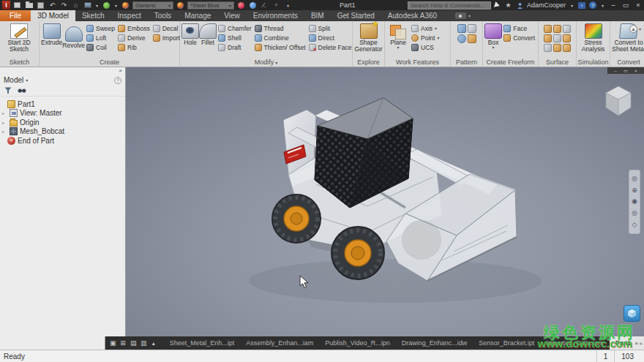 The height and width of the screenshot is (362, 644). What do you see at coordinates (467, 62) in the screenshot?
I see `panel-label-pattern: Pattern` at bounding box center [467, 62].